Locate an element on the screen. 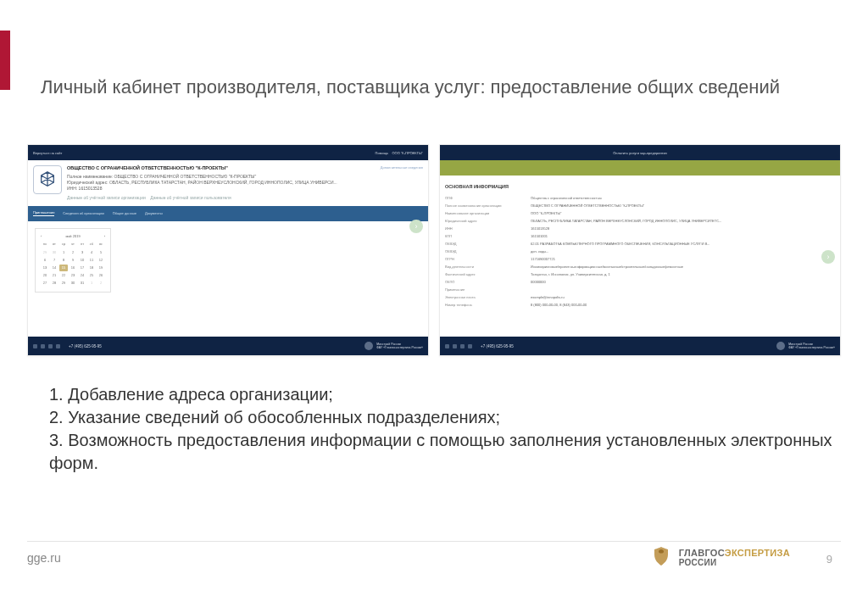 The image size is (868, 613). calendar-day: 8 is located at coordinates (64, 260).